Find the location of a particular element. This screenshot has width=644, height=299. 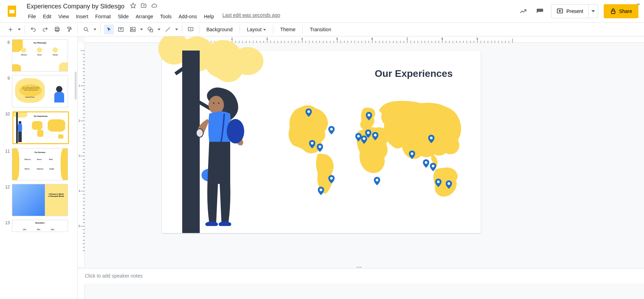

shape-dropdown is located at coordinates (159, 29).